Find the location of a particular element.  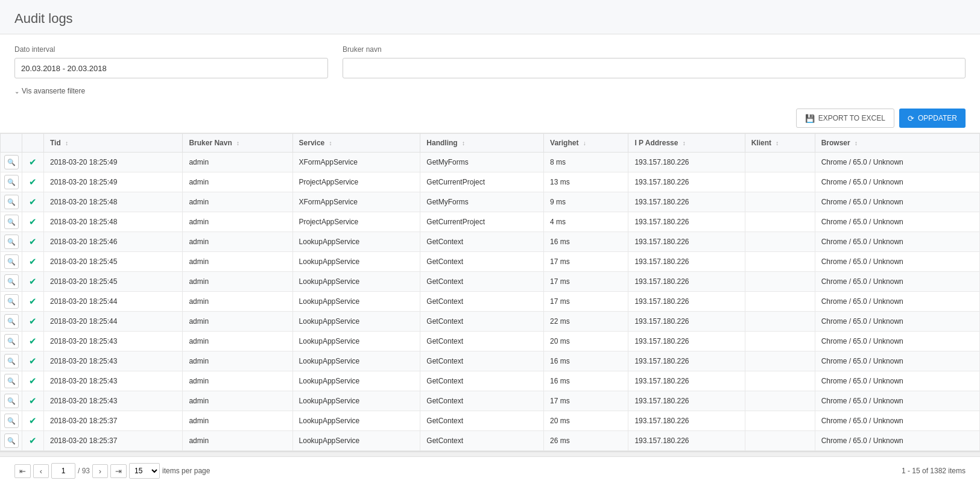

export-button: 💾 EXPORT TO EXCEL is located at coordinates (846, 118).